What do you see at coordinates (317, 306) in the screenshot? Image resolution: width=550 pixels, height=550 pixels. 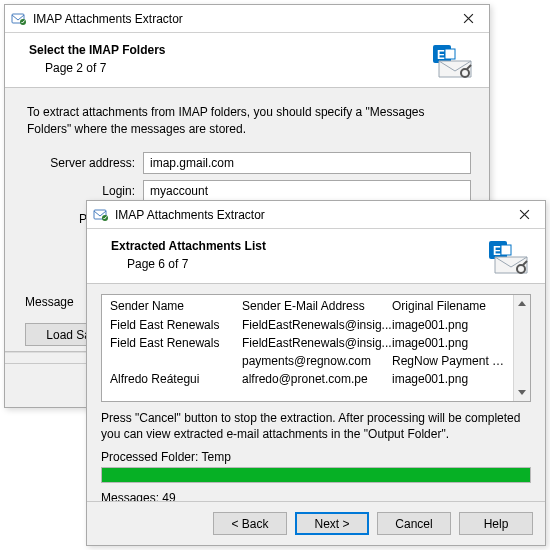 I see `col-sender-email: Sender E-Mail Address` at bounding box center [317, 306].